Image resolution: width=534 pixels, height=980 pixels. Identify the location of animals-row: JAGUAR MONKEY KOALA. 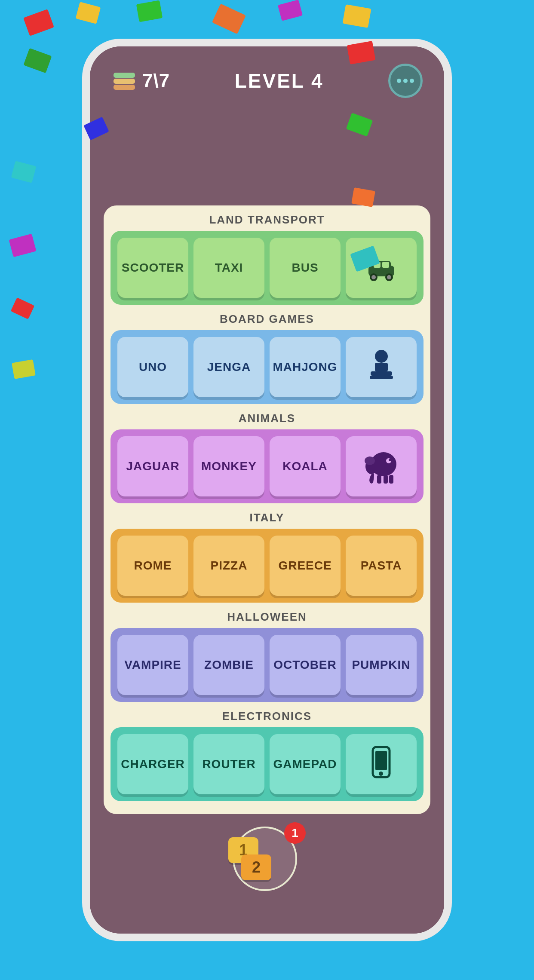
(267, 466).